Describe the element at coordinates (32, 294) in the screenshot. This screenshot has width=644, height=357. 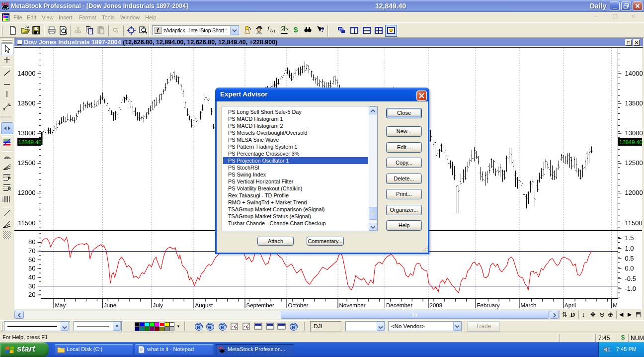
I see `svg-text: 20` at that location.